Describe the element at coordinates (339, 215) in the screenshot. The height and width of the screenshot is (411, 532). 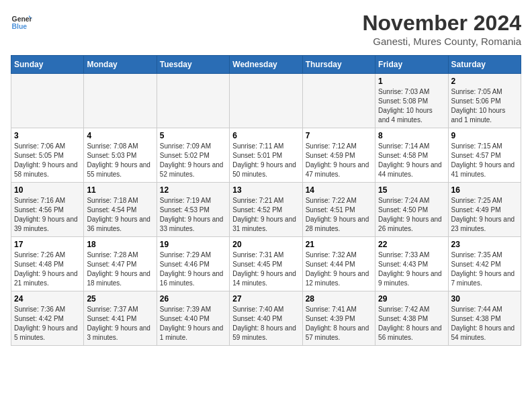
I see `day-info: Sunrise: 7:22 AM Sunset: 4:51 PM Dayligh…` at that location.